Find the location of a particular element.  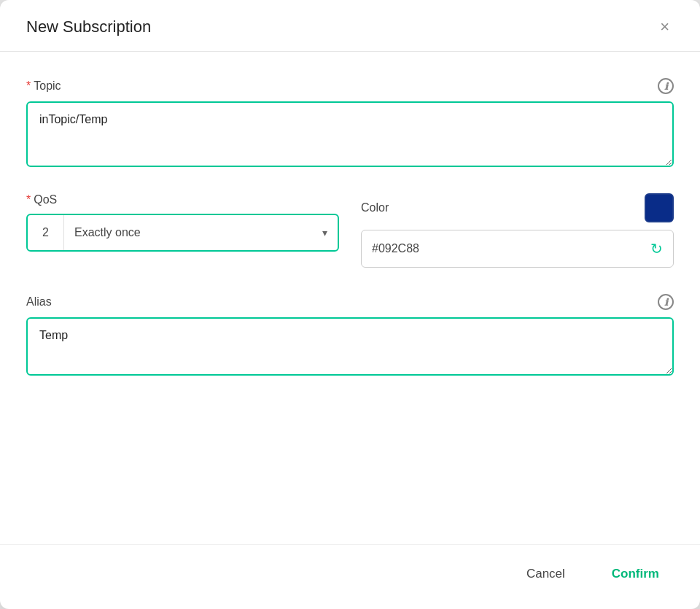

cancel-button: Cancel is located at coordinates (545, 574).